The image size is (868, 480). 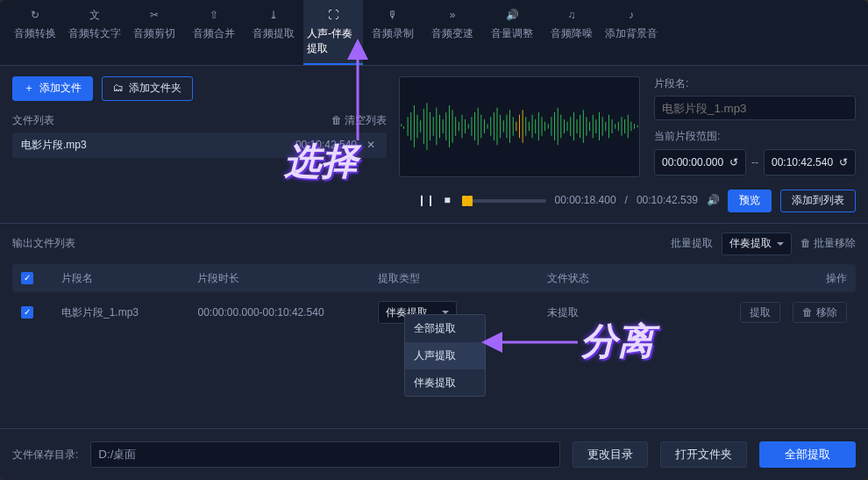 What do you see at coordinates (393, 33) in the screenshot?
I see `nav-label: 音频录制` at bounding box center [393, 33].